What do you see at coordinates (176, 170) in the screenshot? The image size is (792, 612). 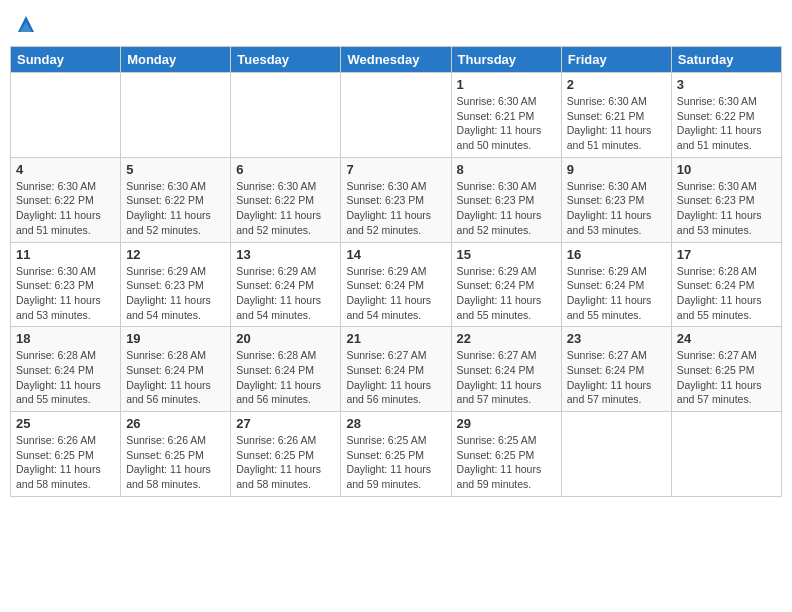 I see `day-number: 5` at bounding box center [176, 170].